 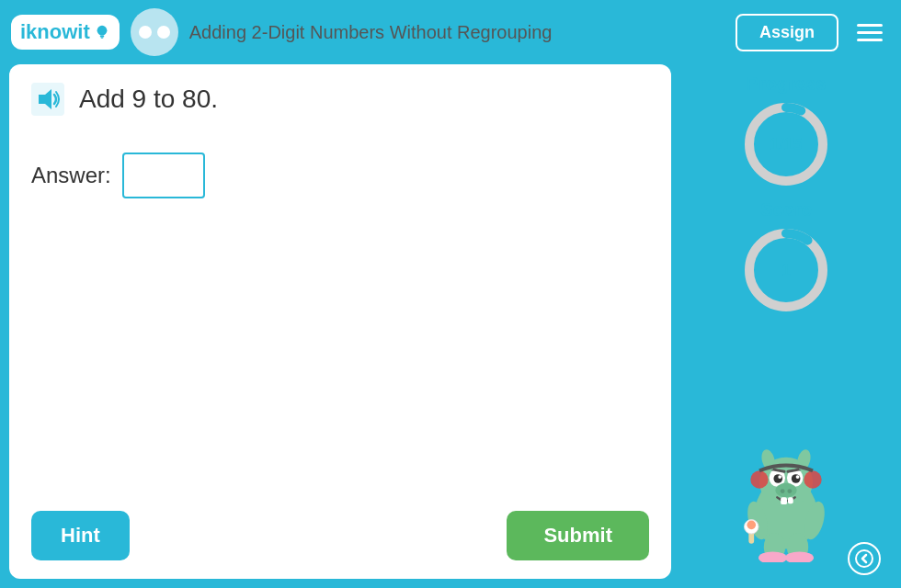 What do you see at coordinates (65, 32) in the screenshot?
I see `logo: iknowit` at bounding box center [65, 32].